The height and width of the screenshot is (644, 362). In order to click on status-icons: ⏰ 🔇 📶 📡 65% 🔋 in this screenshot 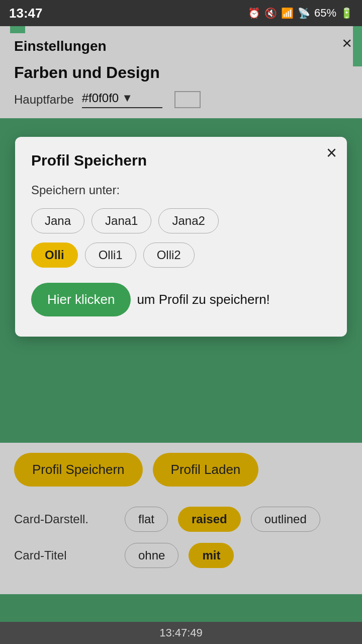, I will do `click(301, 13)`.